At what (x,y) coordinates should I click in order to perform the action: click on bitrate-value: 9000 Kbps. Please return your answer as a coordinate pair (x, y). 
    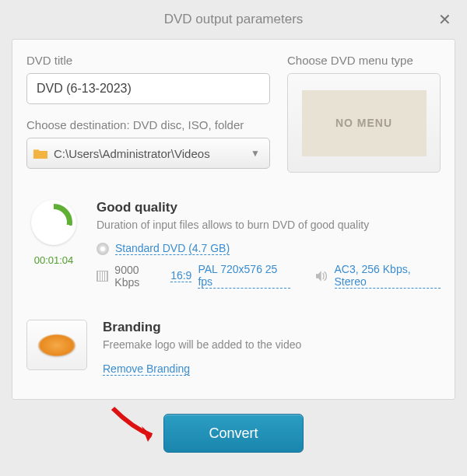
    Looking at the image, I should click on (139, 276).